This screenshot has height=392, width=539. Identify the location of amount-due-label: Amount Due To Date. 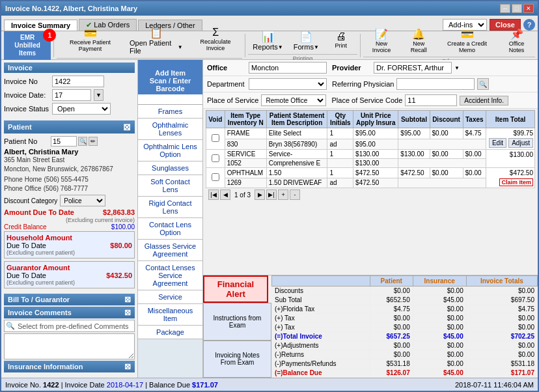
(39, 212).